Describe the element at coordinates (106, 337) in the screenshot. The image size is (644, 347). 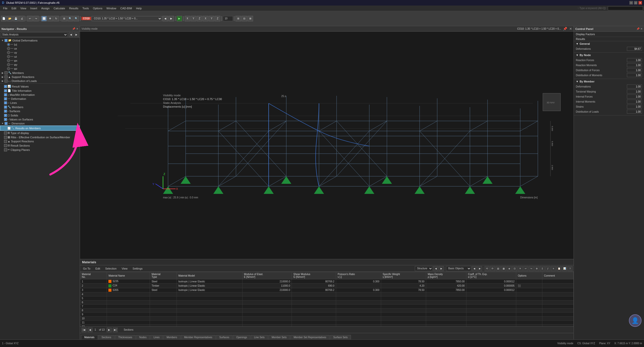
I see `tab-sections: Sections` at that location.